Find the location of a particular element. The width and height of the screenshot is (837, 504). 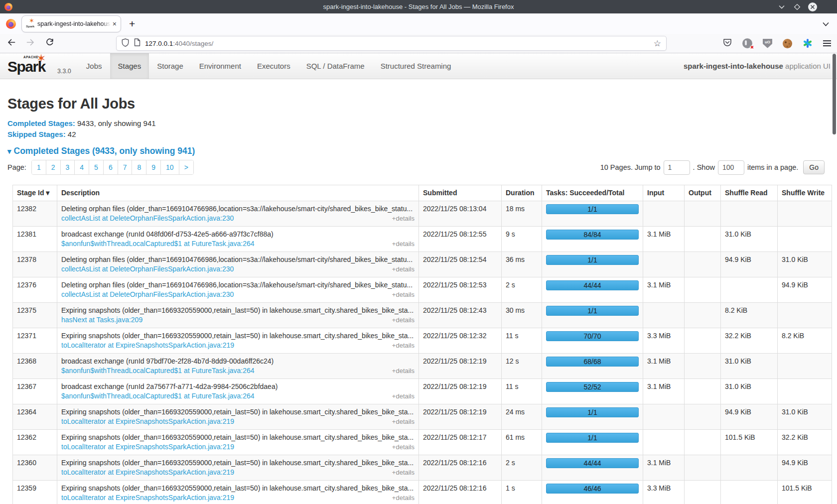

extension-asterisk-icon is located at coordinates (808, 43).